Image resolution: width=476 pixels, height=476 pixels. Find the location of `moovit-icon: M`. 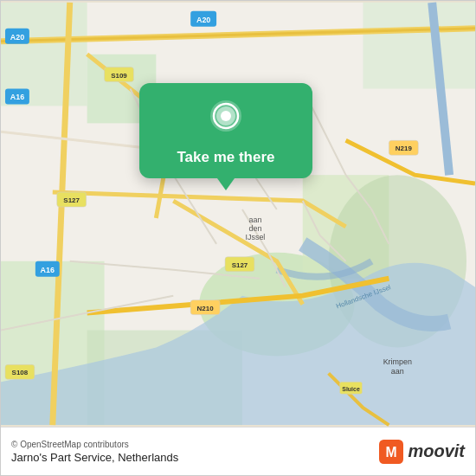

moovit-icon: M is located at coordinates (391, 452).